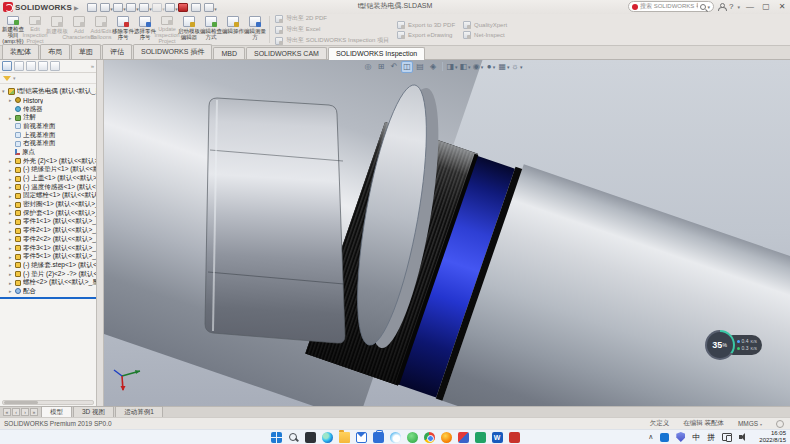 This screenshot has height=444, width=790. I want to click on update-inspection-project-button: Update Inspection Project, so click(167, 30).